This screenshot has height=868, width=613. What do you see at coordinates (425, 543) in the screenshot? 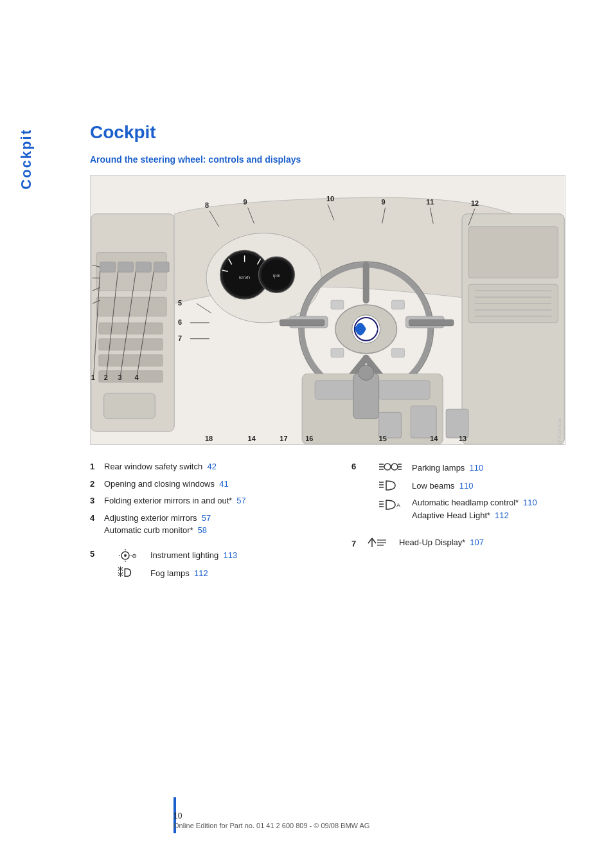
I see `item-7-hud: Head-Up Display* 107` at bounding box center [425, 543].